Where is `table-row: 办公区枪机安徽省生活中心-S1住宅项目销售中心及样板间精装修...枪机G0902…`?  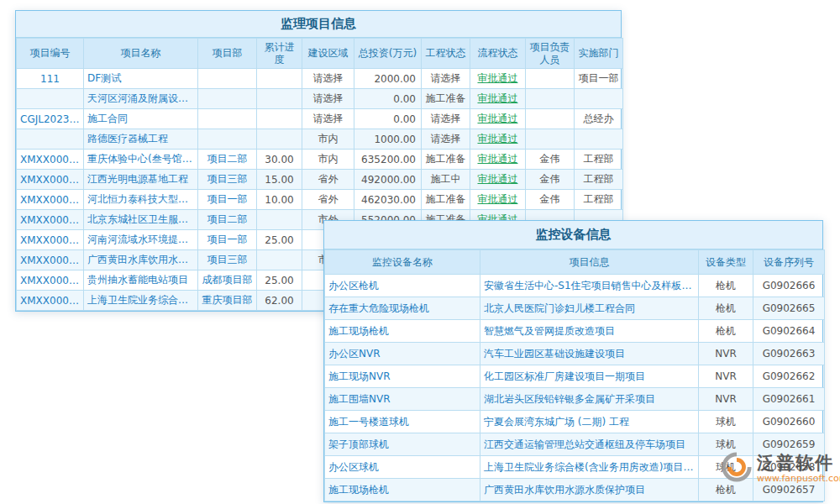
table-row: 办公区枪机安徽省生活中心-S1住宅项目销售中心及样板间精装修...枪机G0902… is located at coordinates (575, 286).